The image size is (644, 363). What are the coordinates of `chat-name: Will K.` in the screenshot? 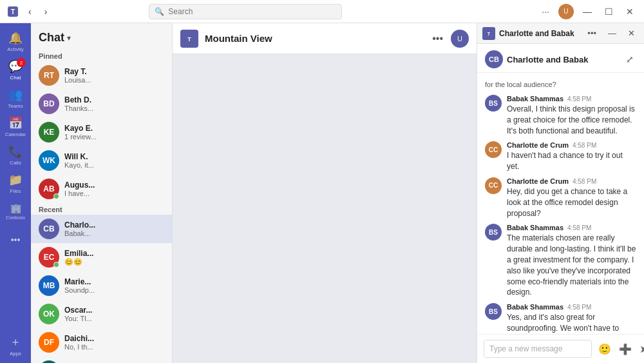 It's located at (115, 157).